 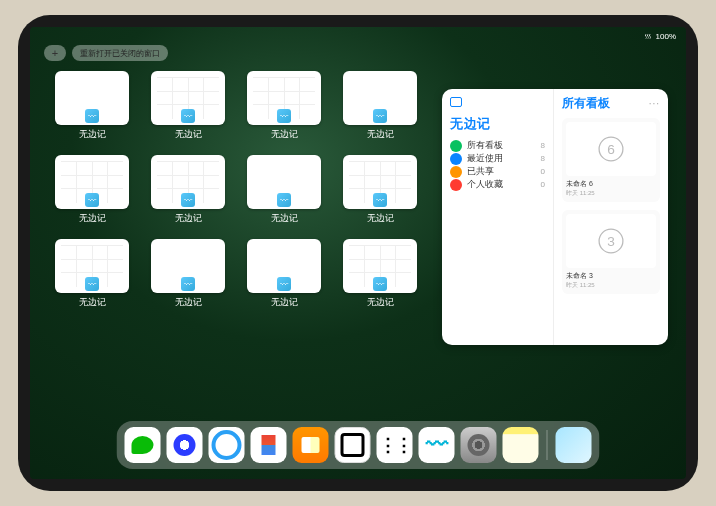 What do you see at coordinates (498, 217) in the screenshot?
I see `panel-sidebar: 无边记 所有看板8最近使用8已共享0个人收藏0` at bounding box center [498, 217].